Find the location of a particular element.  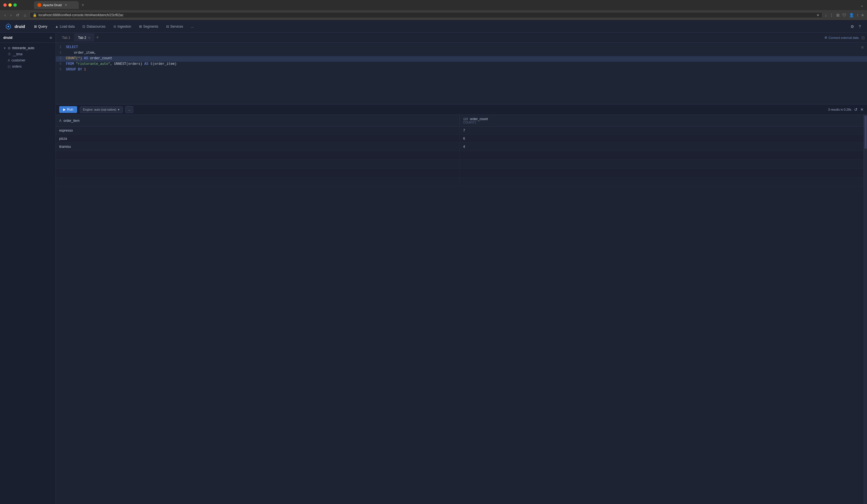

datasource-name: ristorante_auto is located at coordinates (23, 48).